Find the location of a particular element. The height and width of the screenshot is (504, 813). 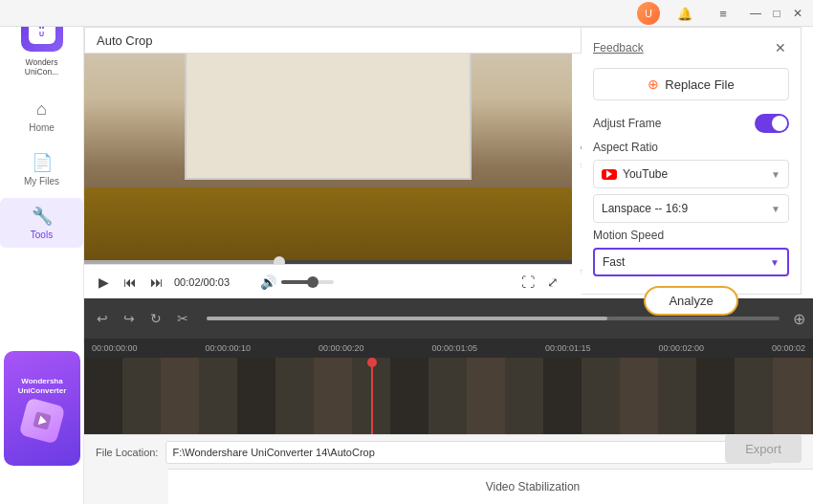

undo-button: ↩ is located at coordinates (102, 318).